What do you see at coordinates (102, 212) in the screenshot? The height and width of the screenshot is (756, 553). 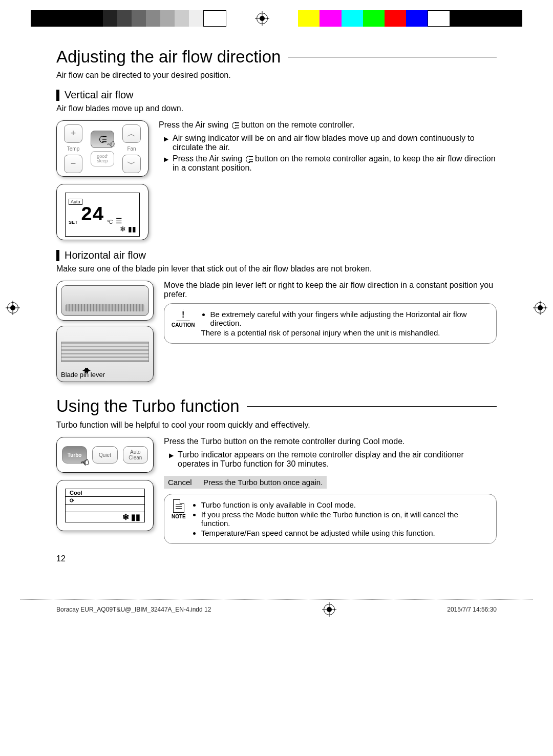 I see `remote-lcd-figure: Auto SET 24 °C ☰ ❄ ▮▮` at bounding box center [102, 212].